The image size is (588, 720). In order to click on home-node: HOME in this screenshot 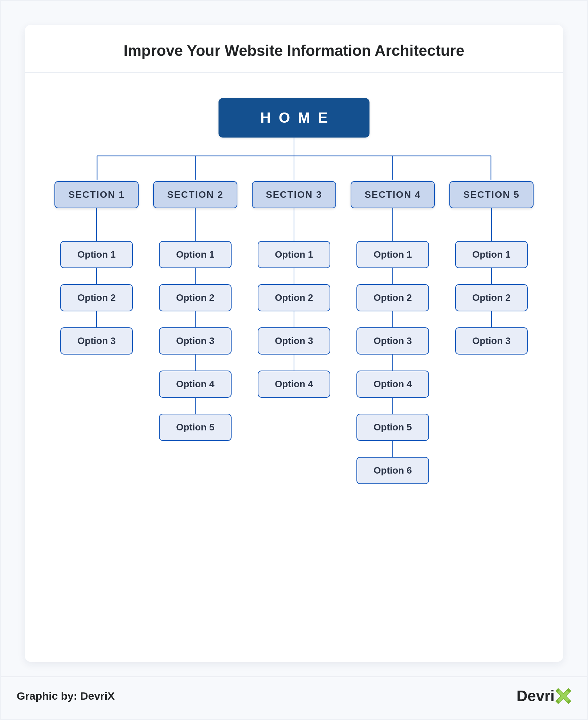, I will do `click(294, 118)`.